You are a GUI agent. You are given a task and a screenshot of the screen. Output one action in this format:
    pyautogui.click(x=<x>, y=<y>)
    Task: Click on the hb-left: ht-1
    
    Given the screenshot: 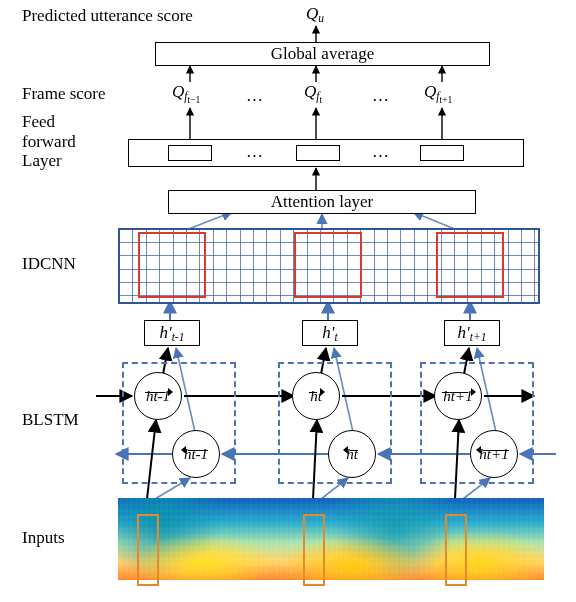 What is the action you would take?
    pyautogui.click(x=196, y=454)
    